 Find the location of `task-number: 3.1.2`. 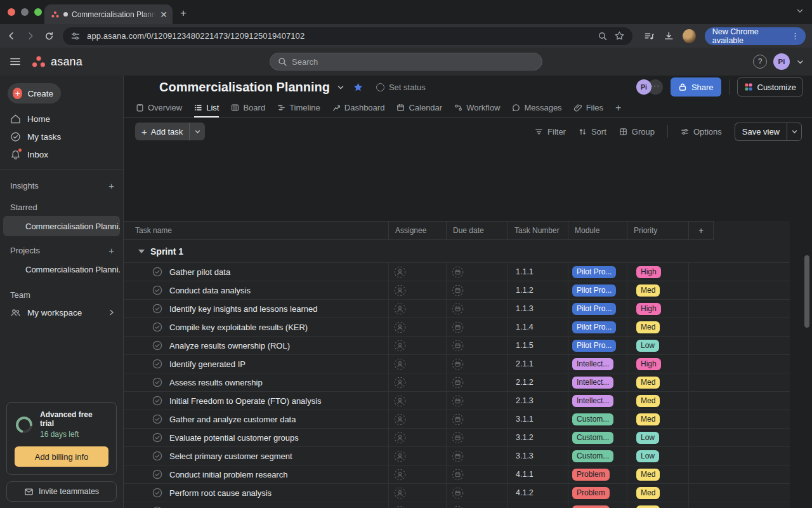

task-number: 3.1.2 is located at coordinates (538, 438).